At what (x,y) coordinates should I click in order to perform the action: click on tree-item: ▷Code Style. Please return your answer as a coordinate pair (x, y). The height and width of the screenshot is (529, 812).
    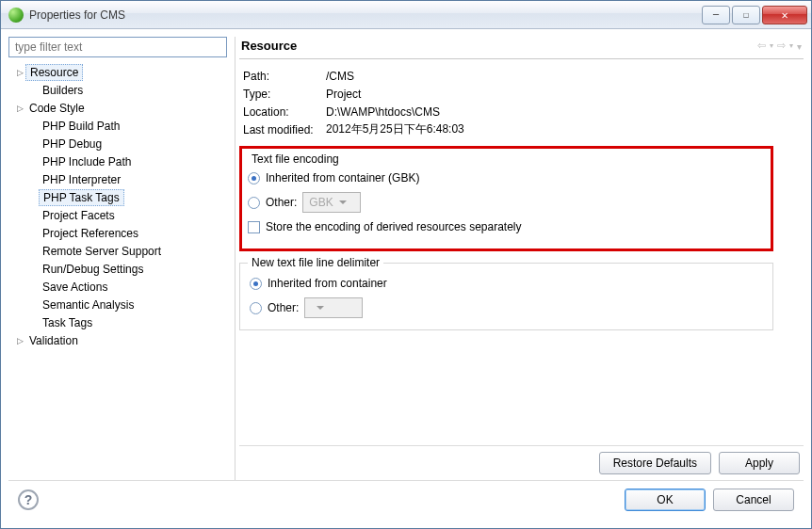
    Looking at the image, I should click on (118, 107).